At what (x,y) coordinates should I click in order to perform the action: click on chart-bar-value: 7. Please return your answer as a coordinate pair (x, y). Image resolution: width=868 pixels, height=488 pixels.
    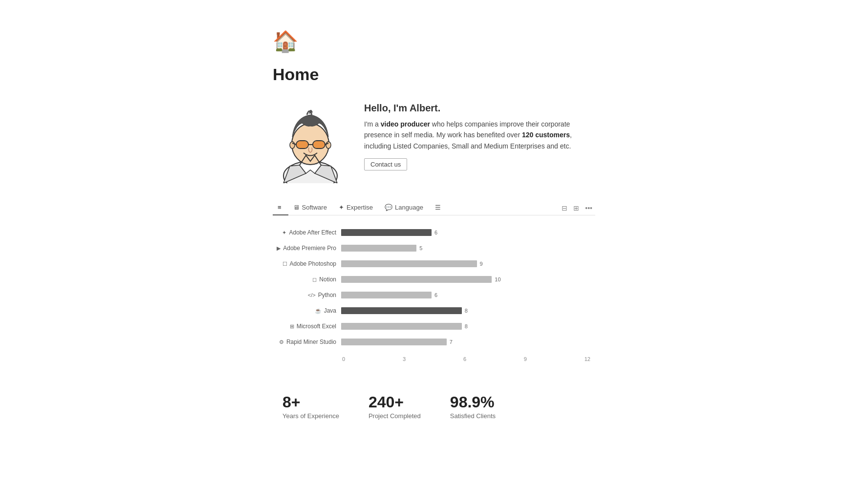
    Looking at the image, I should click on (454, 342).